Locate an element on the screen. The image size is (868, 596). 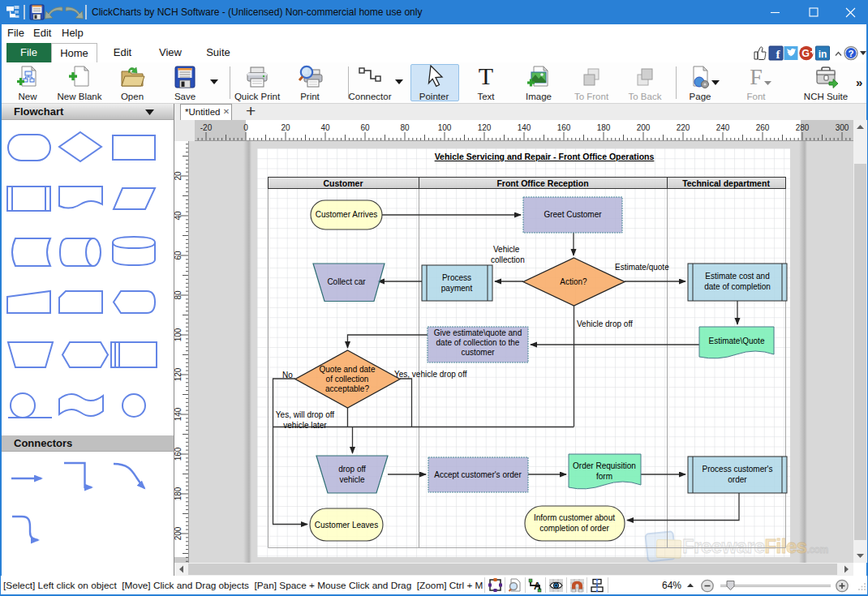
svg-text: Customer Arrives is located at coordinates (347, 214).